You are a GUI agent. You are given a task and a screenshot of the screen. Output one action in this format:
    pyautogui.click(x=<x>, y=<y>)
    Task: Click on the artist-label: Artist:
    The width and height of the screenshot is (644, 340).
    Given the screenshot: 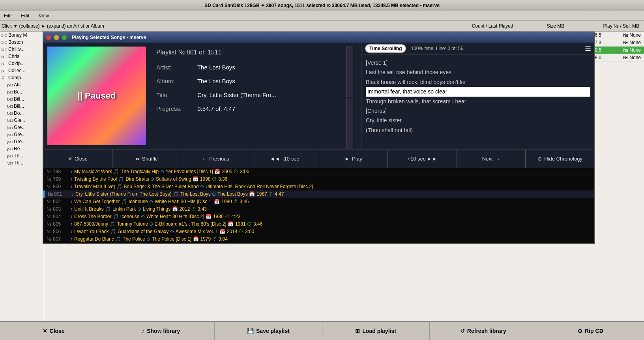 What is the action you would take?
    pyautogui.click(x=176, y=67)
    